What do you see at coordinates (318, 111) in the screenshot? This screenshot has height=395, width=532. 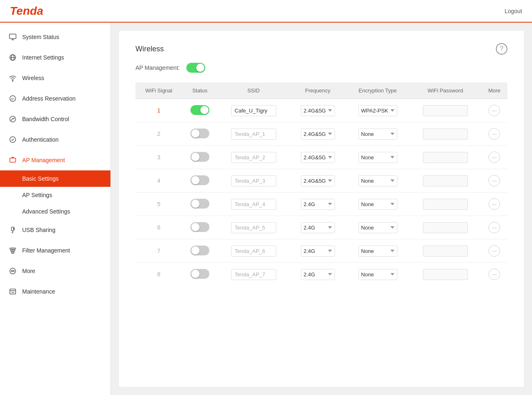 I see `row-1-frequency: 2.4G5G2.4G&5G` at bounding box center [318, 111].